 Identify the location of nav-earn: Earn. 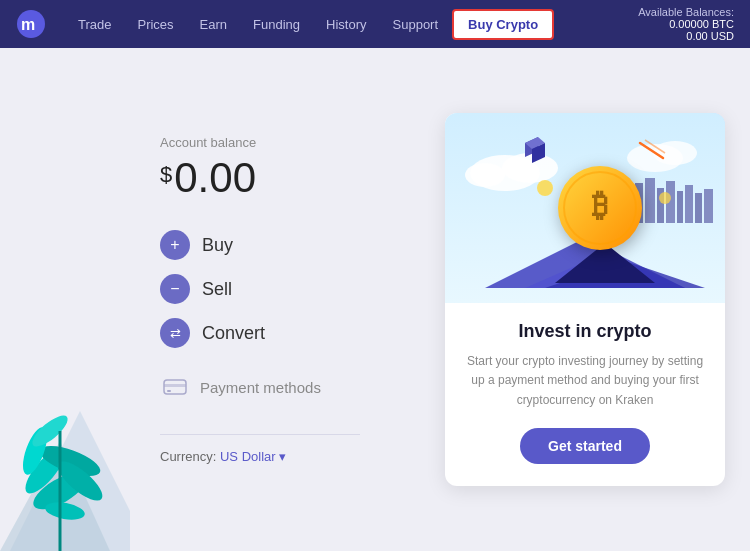
(214, 24).